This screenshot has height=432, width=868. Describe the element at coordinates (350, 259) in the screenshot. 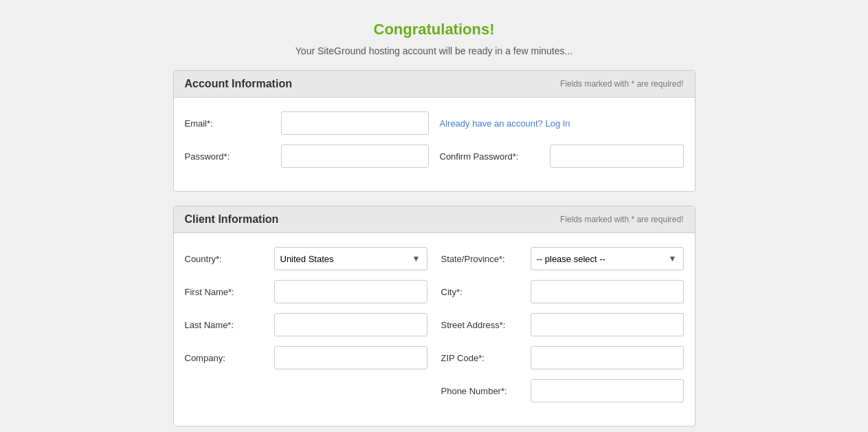

I see `country-select: United States` at that location.